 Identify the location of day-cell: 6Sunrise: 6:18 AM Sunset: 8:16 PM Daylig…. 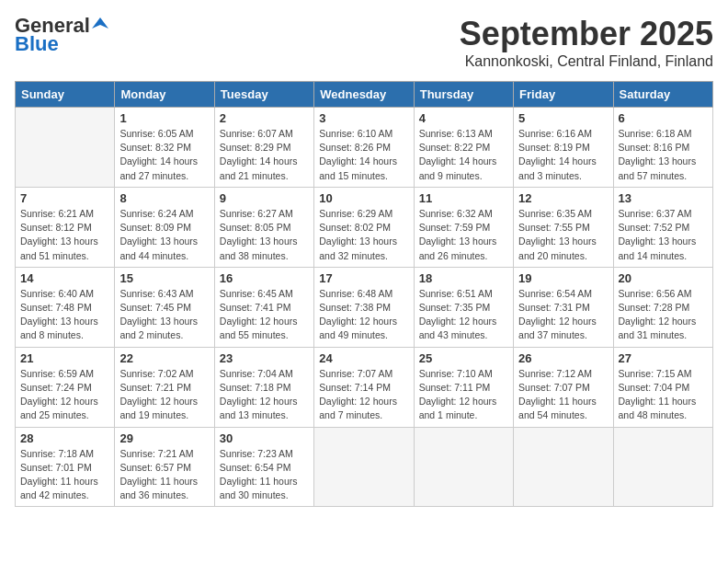
(663, 147).